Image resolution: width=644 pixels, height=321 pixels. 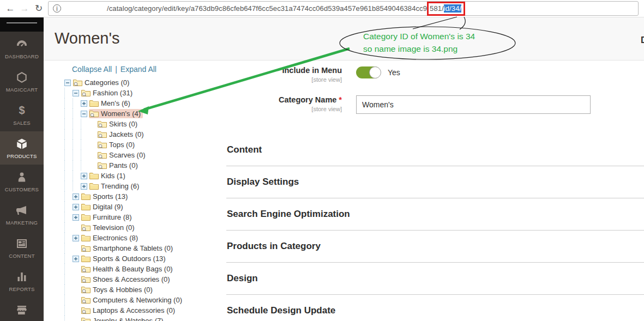 I want to click on tree-node: Jackets (0), so click(x=145, y=134).